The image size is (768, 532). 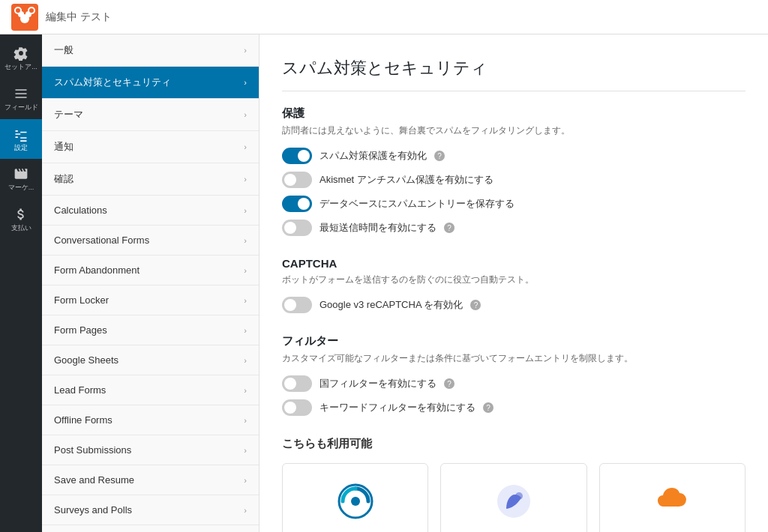 I want to click on nav-item-theme: テーマ ›, so click(x=150, y=115).